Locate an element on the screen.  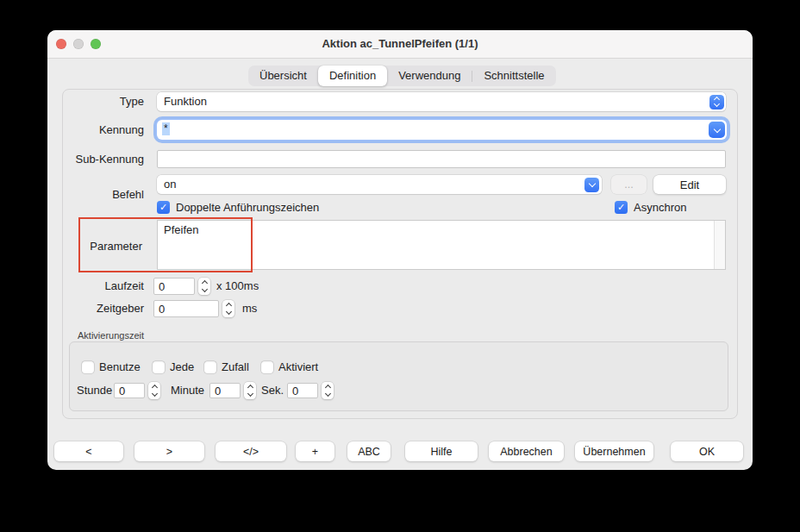
befehl-more-button: ... is located at coordinates (629, 185).